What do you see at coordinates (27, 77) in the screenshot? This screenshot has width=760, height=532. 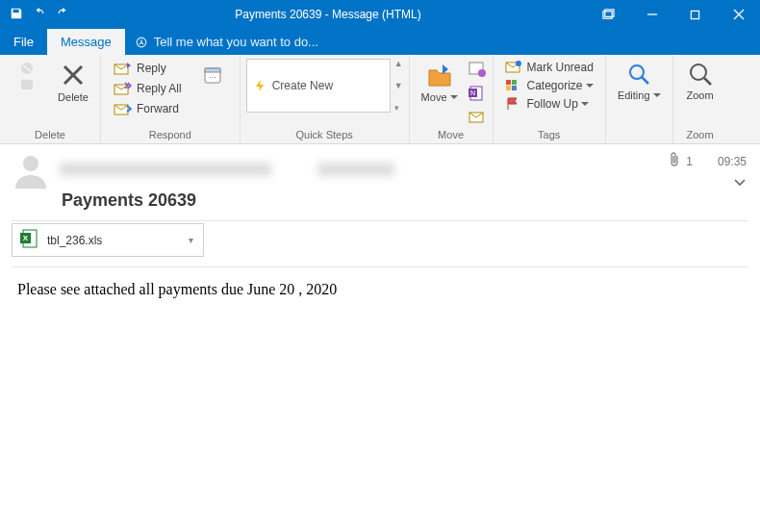 I see `ignore-junk-button` at bounding box center [27, 77].